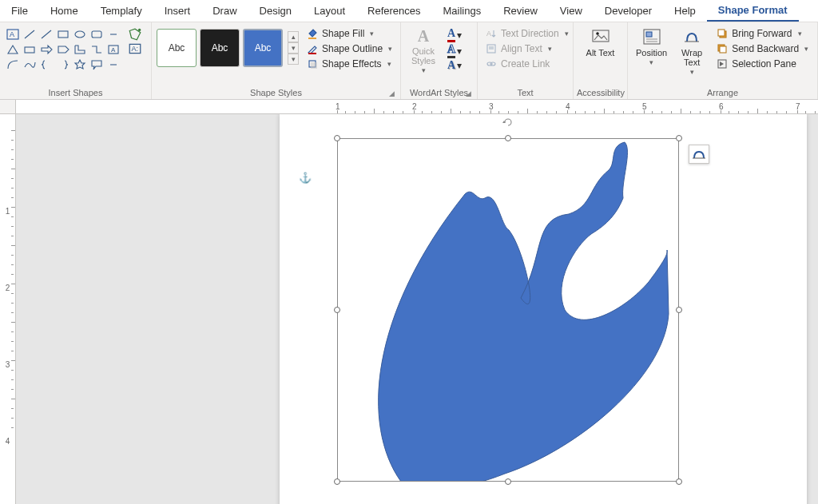 The width and height of the screenshot is (818, 504). What do you see at coordinates (113, 65) in the screenshot?
I see `shape-more2-icon` at bounding box center [113, 65].